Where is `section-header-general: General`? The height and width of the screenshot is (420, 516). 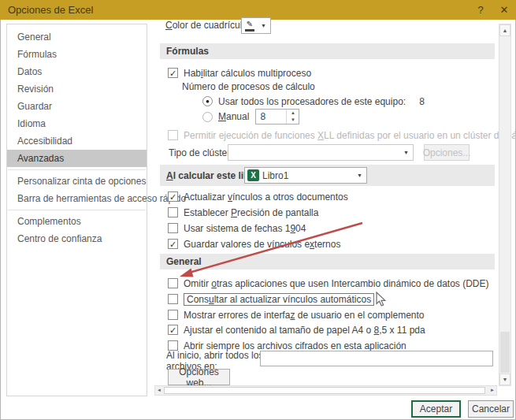
section-header-general: General is located at coordinates (328, 262).